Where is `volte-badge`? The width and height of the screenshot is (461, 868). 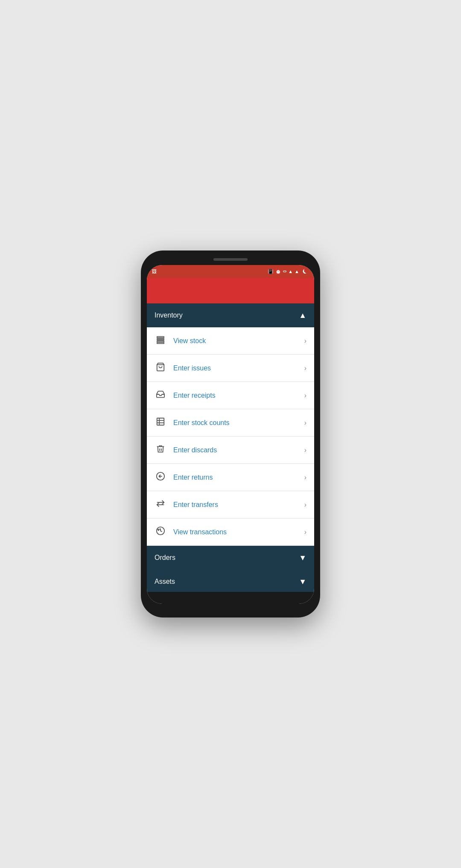
volte-badge is located at coordinates (285, 271).